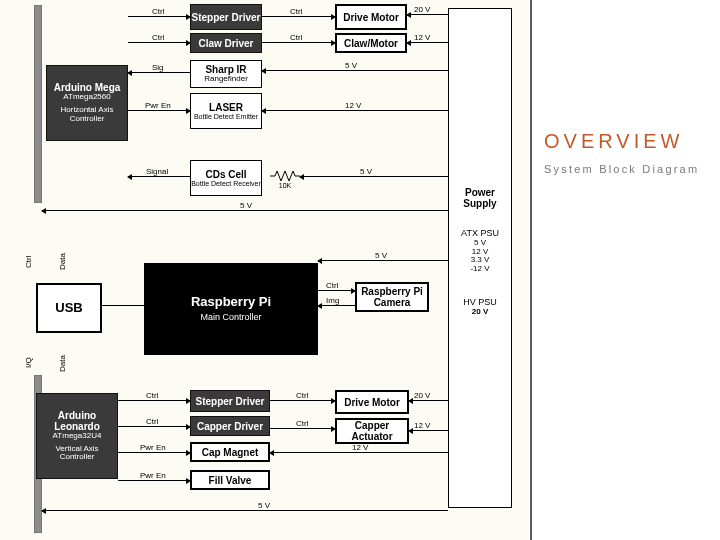  What do you see at coordinates (231, 309) in the screenshot?
I see `block-raspberry-pi: Raspberry Pi Main Controller` at bounding box center [231, 309].